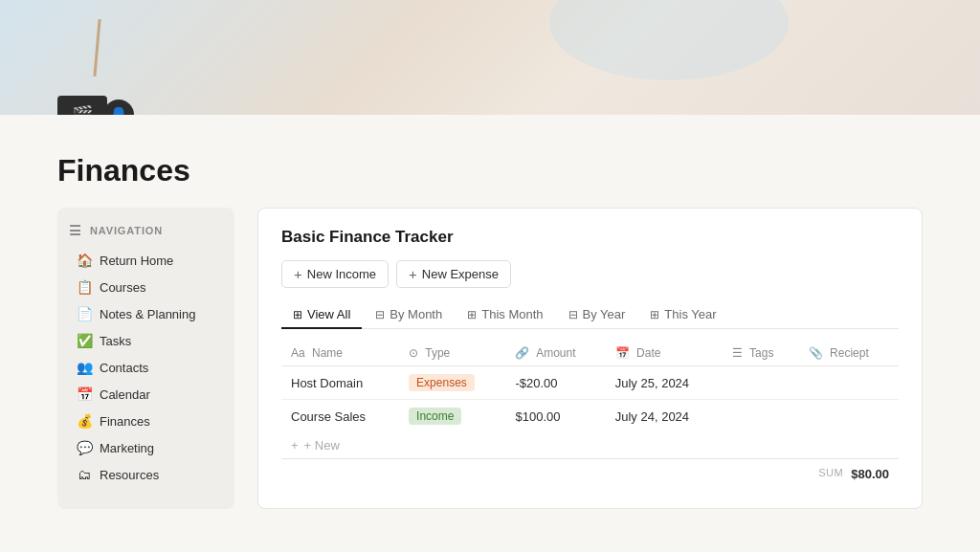 The width and height of the screenshot is (980, 552). What do you see at coordinates (452, 383) in the screenshot?
I see `row-0-type: Expenses` at bounding box center [452, 383].